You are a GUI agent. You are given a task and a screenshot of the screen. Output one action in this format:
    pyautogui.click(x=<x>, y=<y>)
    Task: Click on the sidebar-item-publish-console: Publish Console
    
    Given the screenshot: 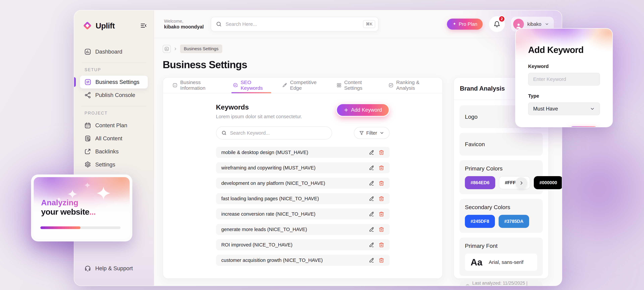 What is the action you would take?
    pyautogui.click(x=114, y=95)
    